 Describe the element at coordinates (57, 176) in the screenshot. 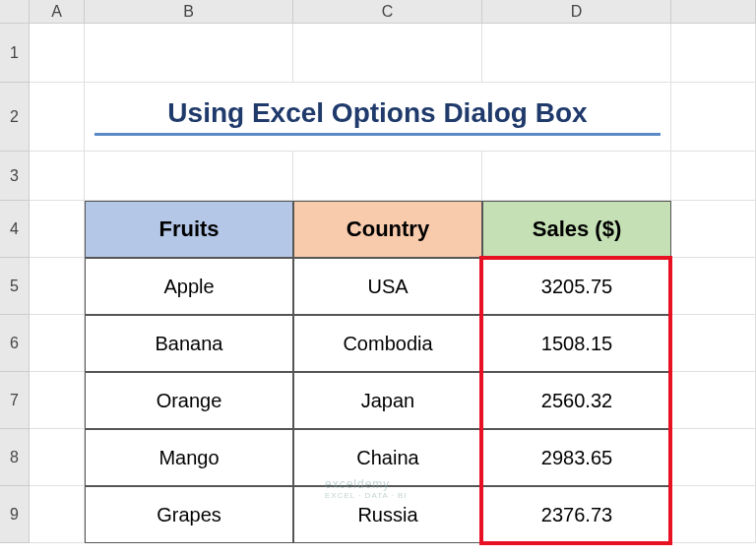

I see `cell-A3` at that location.